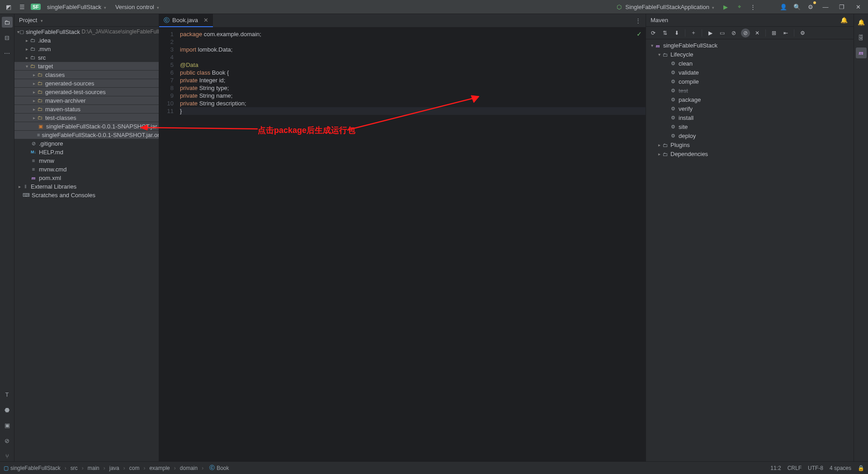 The height and width of the screenshot is (474, 868). I want to click on lifecycle-verify: ⚙verify, so click(750, 109).